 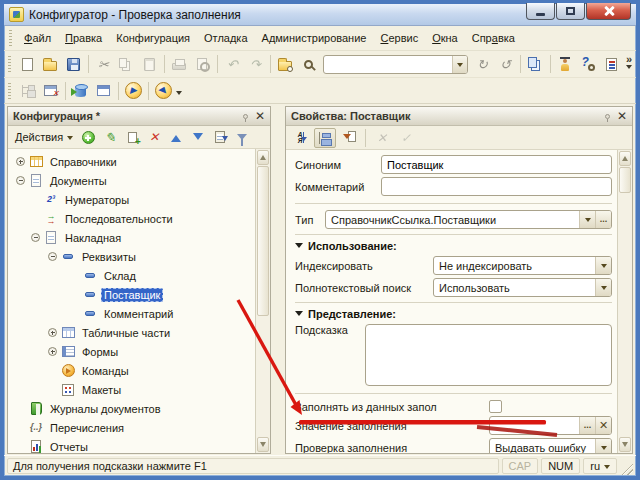 I want to click on tree-item-sklad: Склад, so click(x=132, y=276).